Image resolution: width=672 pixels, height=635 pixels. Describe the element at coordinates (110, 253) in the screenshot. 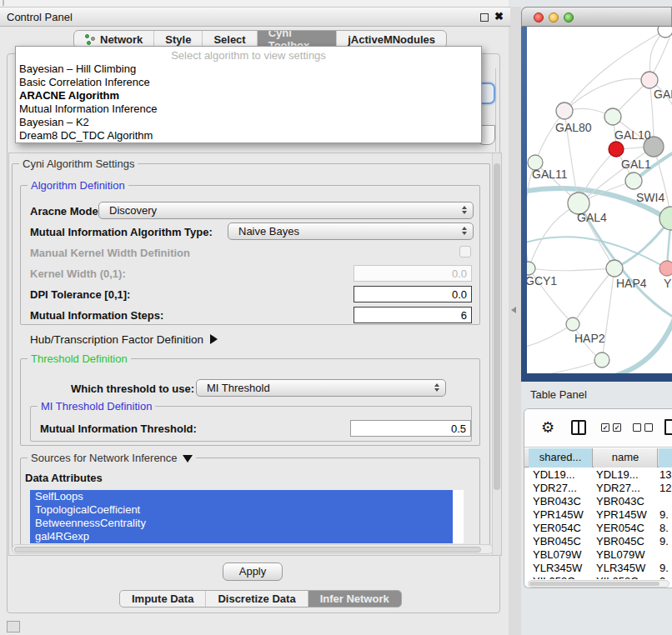

I see `manual-kernel-width-label: Manual Kernel Width Definition` at that location.